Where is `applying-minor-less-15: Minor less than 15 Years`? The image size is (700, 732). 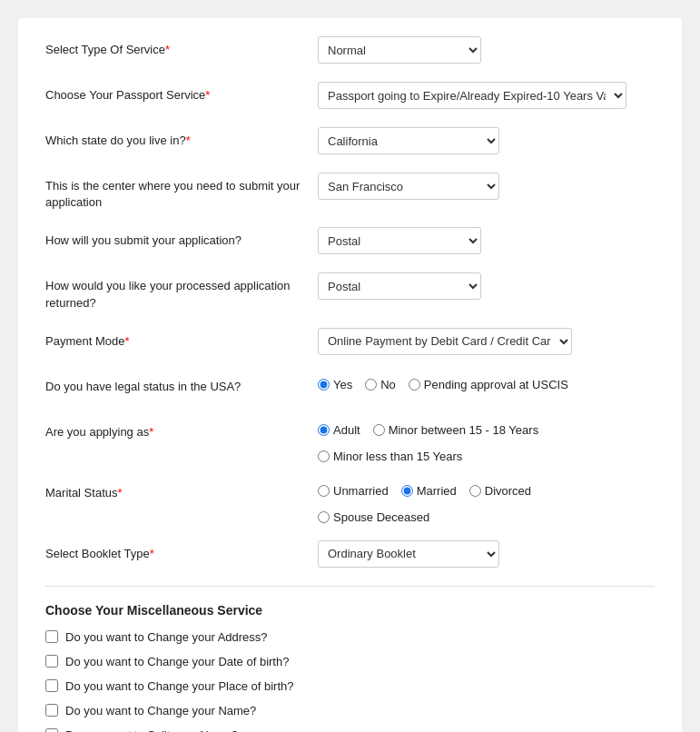
applying-minor-less-15: Minor less than 15 Years is located at coordinates (390, 456).